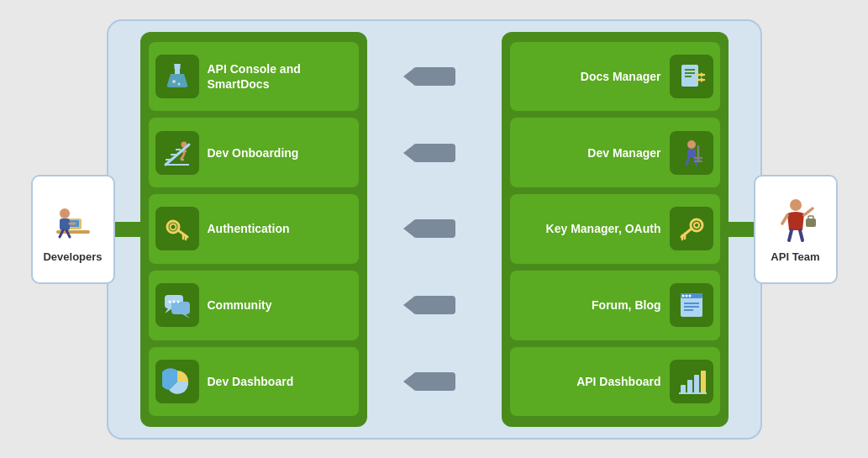  I want to click on left-row-dev-onboarding: Dev Onboarding, so click(254, 153).